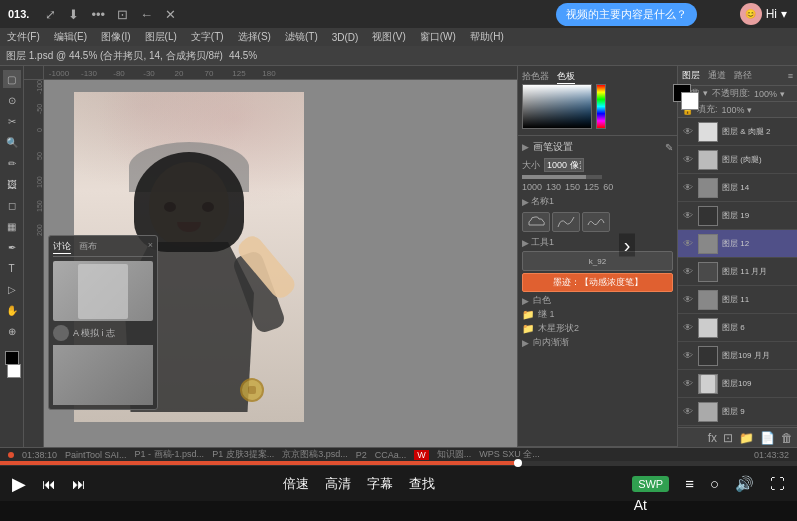  Describe the element at coordinates (398, 463) in the screenshot. I see `video-progress-bar` at that location.